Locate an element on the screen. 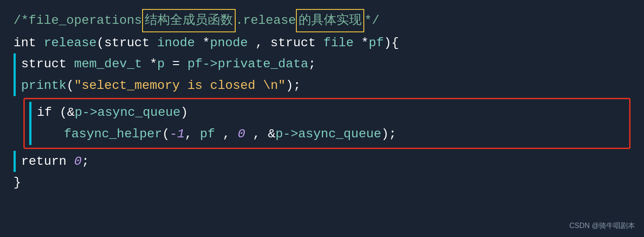  comma2: , is located at coordinates (192, 134).